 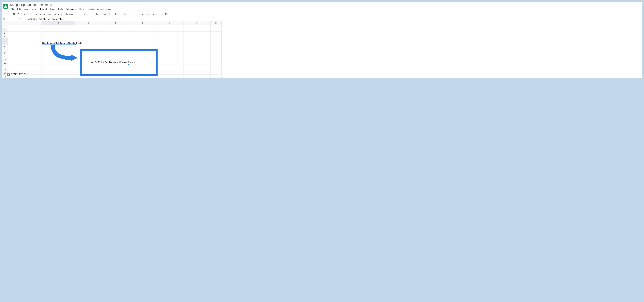 What do you see at coordinates (5, 66) in the screenshot?
I see `row-header-12: 12` at bounding box center [5, 66].